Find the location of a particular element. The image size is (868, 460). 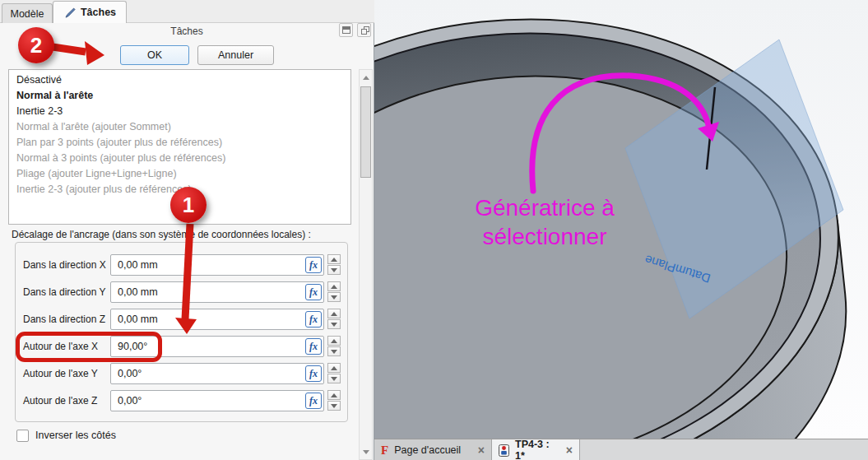

callout-text-line2: sélectionner is located at coordinates (545, 237).